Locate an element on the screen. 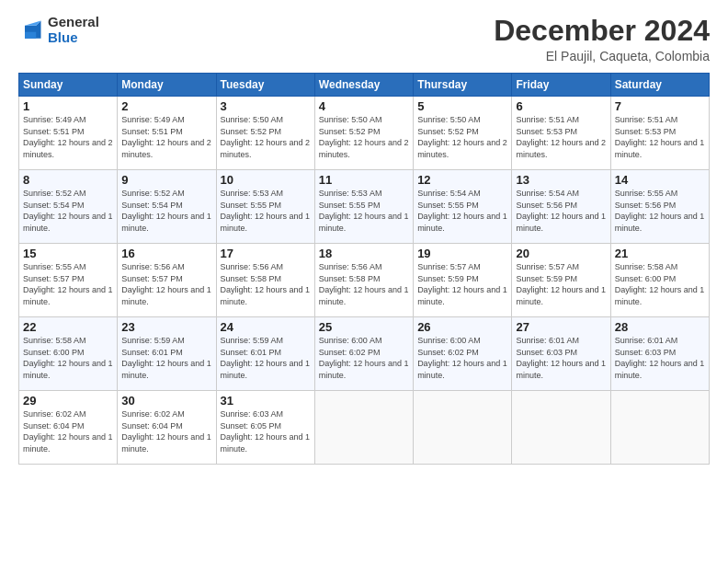 The image size is (728, 563). day-info: Sunrise: 5:56 AMSunset: 5:57 PMDaylight:… is located at coordinates (166, 284).